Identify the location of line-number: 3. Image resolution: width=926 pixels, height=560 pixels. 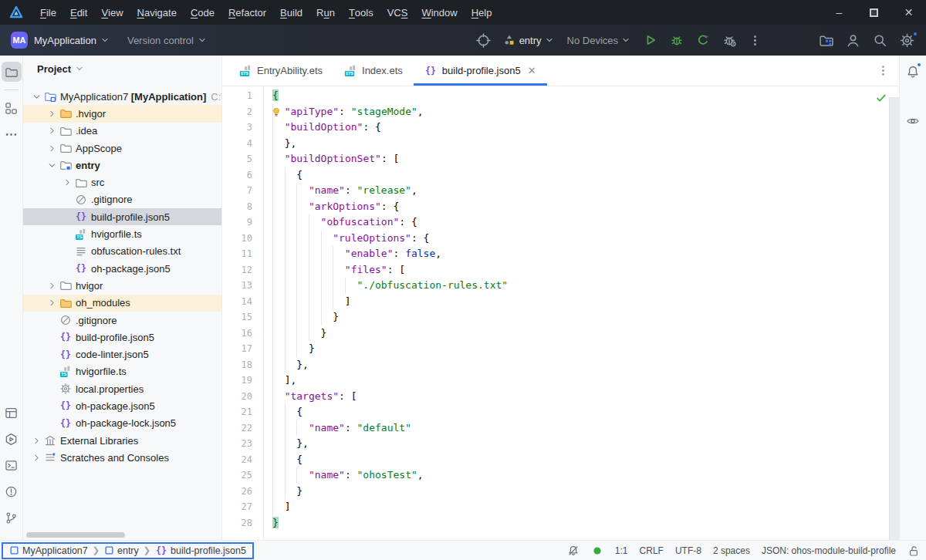
(238, 128).